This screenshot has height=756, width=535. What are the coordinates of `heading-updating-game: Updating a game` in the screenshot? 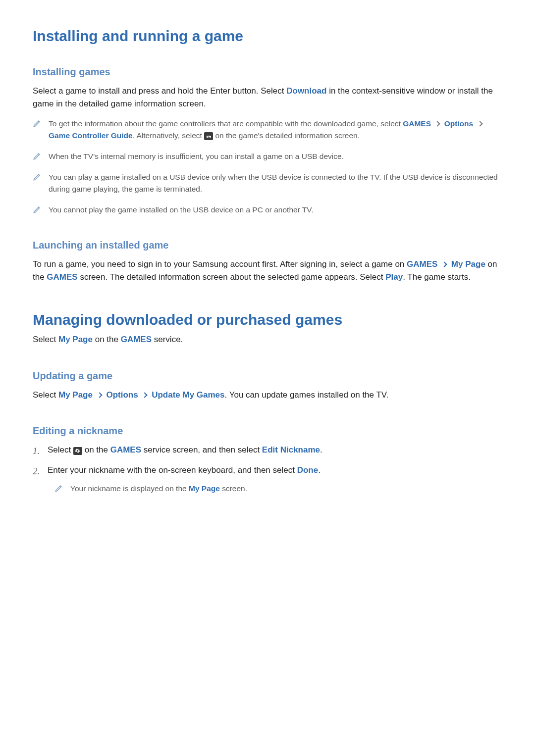 It's located at (268, 376).